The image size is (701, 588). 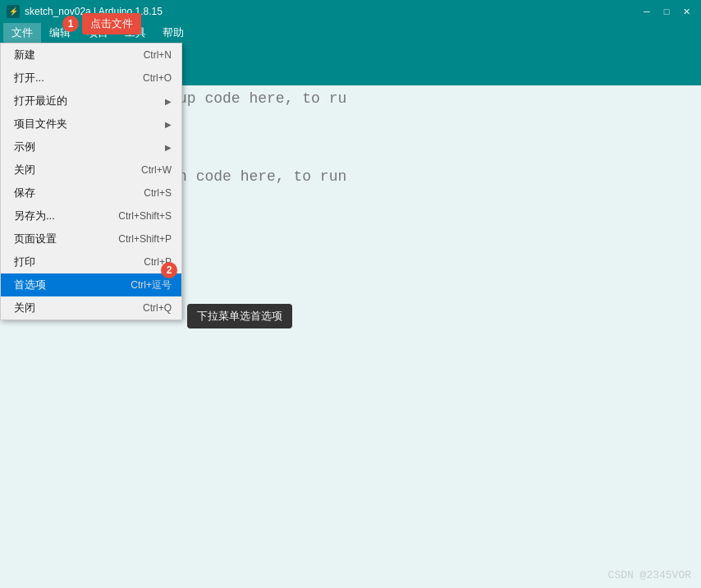 I want to click on menu-open: 打开... Ctrl+O, so click(x=91, y=78).